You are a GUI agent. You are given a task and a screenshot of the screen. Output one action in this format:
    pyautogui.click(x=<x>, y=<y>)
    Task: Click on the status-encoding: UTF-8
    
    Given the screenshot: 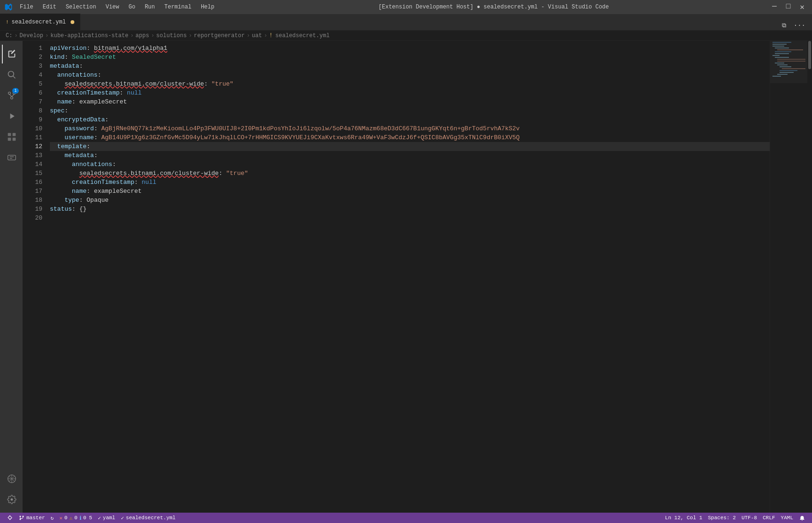 What is the action you would take?
    pyautogui.click(x=749, y=518)
    